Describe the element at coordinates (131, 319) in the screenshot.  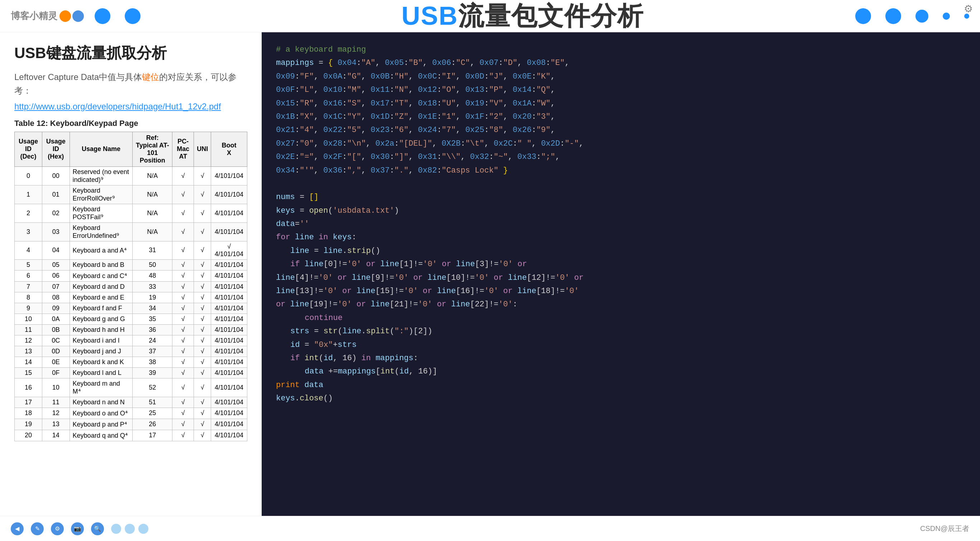
I see `table-row: 100AKeyboard g and G35√√4/101/104` at that location.